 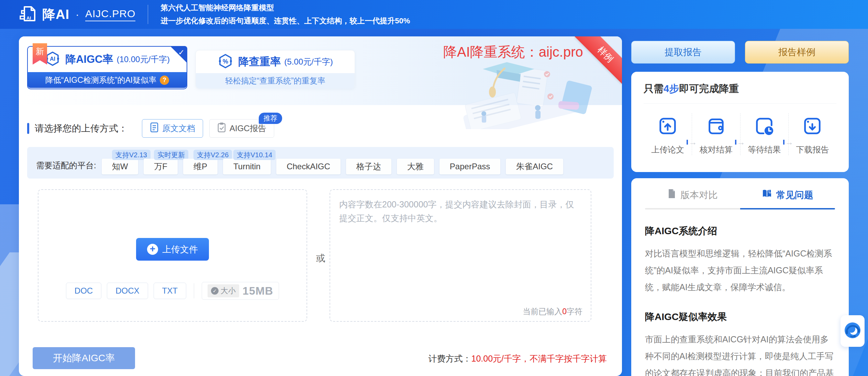 What do you see at coordinates (194, 291) in the screenshot?
I see `divider` at bounding box center [194, 291].